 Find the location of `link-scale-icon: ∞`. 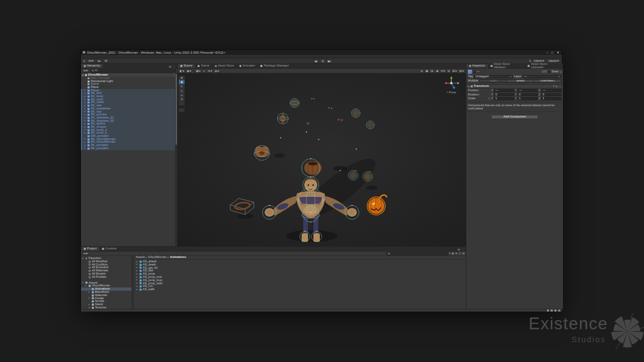

link-scale-icon: ∞ is located at coordinates (489, 99).